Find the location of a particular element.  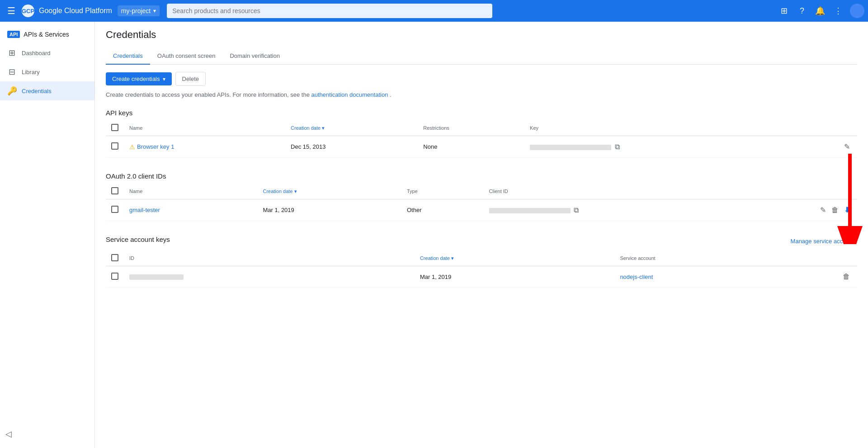

oauth-select-all-header is located at coordinates (115, 192).